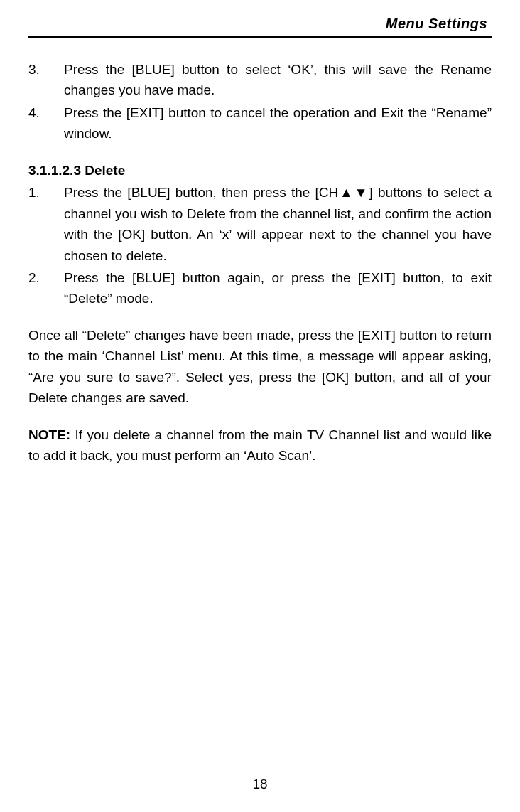 Image resolution: width=520 pixels, height=812 pixels. I want to click on list-text: Press the [EXIT] button to cancel the op…, so click(278, 124).